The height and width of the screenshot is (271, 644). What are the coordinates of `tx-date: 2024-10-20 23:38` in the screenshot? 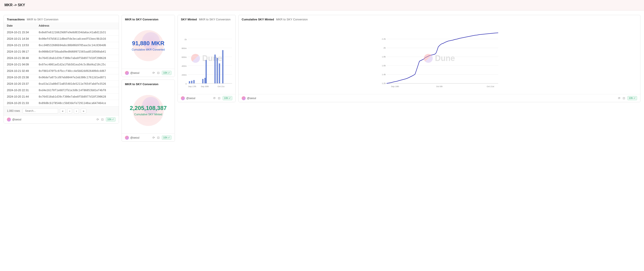 It's located at (20, 77).